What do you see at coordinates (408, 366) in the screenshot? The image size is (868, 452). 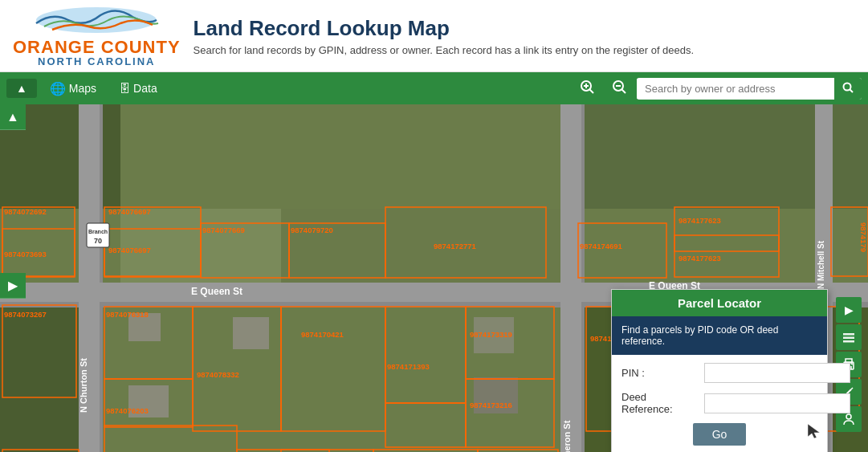 I see `svg-text: 9874171393` at bounding box center [408, 366].